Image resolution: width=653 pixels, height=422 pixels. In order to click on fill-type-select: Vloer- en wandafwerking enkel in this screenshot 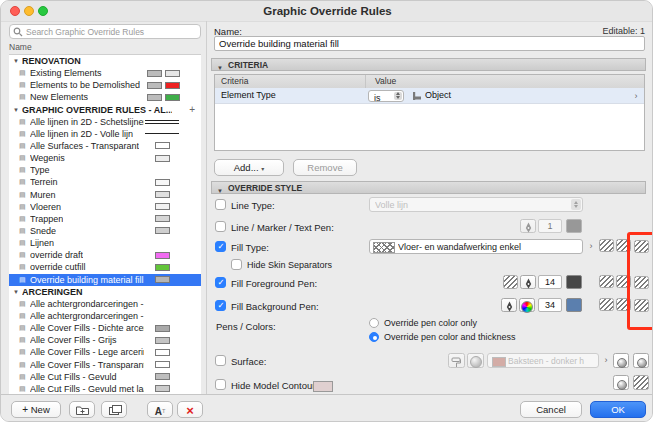, I will do `click(476, 246)`.